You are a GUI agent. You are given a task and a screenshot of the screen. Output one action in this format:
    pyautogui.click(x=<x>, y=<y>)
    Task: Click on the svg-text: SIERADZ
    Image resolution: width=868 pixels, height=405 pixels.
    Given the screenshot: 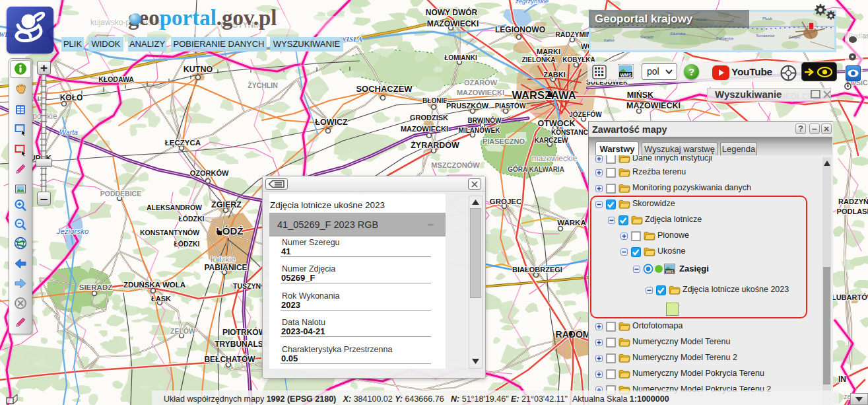 What is the action you would take?
    pyautogui.click(x=96, y=287)
    